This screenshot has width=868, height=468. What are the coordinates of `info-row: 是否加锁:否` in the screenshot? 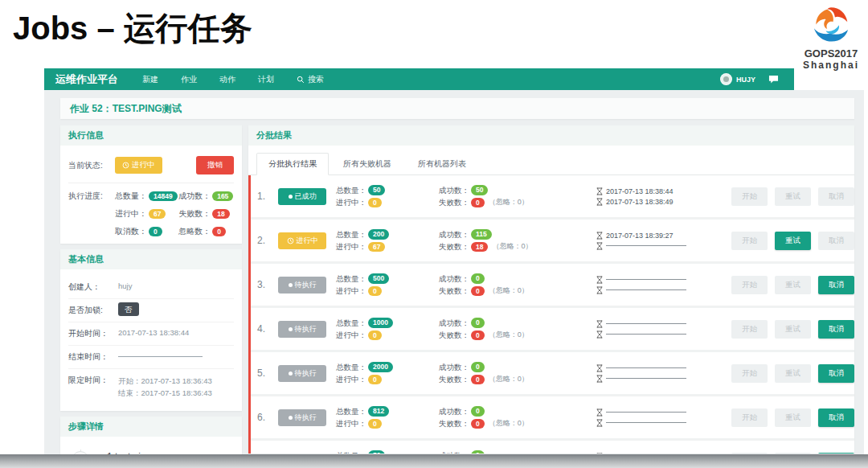 It's located at (151, 310).